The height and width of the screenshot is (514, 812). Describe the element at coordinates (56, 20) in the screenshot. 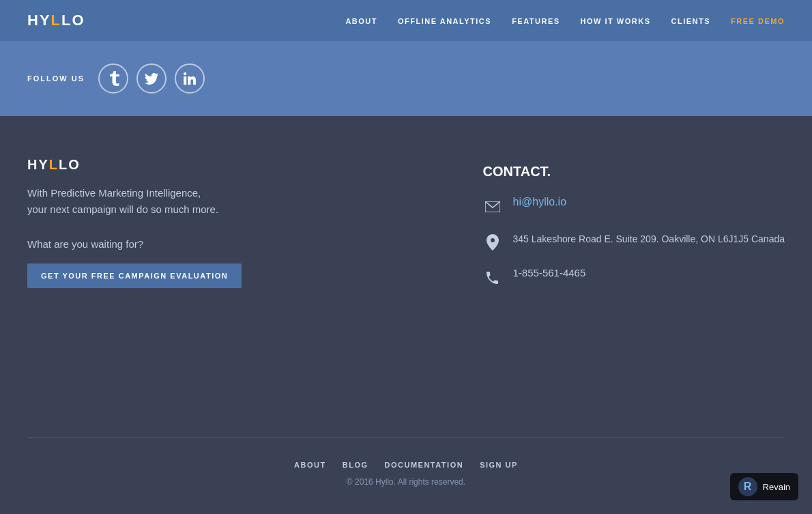

I see `logo: HYLLO` at that location.